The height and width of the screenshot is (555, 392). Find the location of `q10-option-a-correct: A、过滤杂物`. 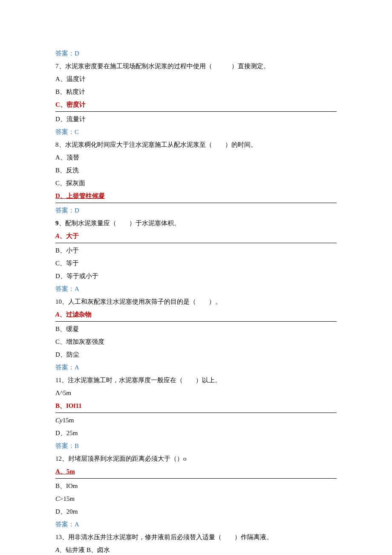

q10-option-a-correct: A、过滤杂物 is located at coordinates (196, 315).